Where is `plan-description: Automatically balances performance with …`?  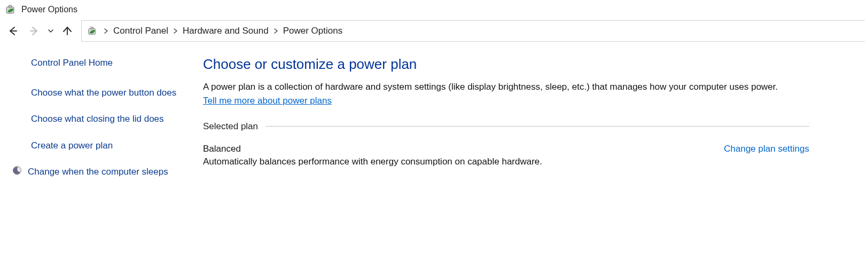
plan-description: Automatically balances performance with … is located at coordinates (506, 162).